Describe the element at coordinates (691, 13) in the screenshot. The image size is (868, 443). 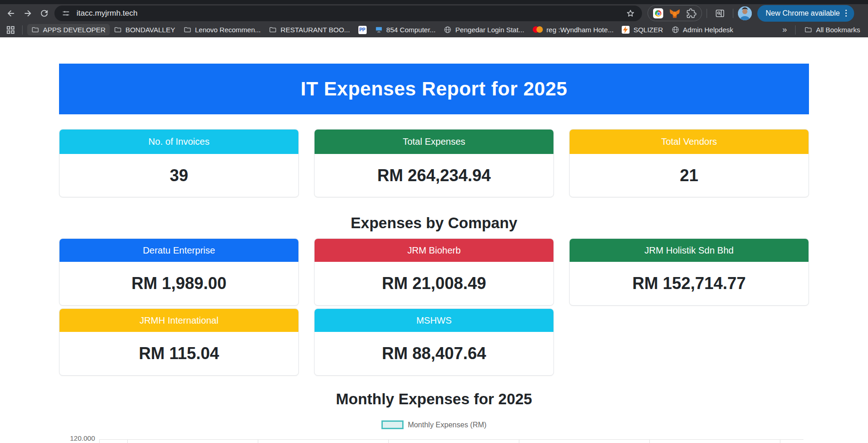
I see `puzzle-icon` at that location.